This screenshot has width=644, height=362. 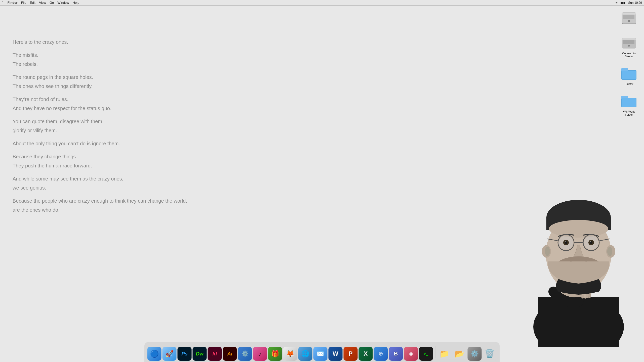 I want to click on clock: Sun 10:29, so click(x=635, y=3).